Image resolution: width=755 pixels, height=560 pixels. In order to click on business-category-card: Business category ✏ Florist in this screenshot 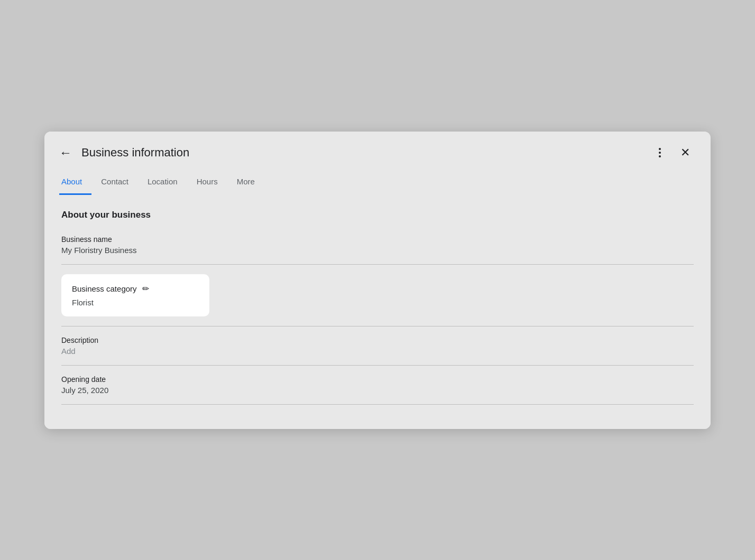, I will do `click(135, 295)`.